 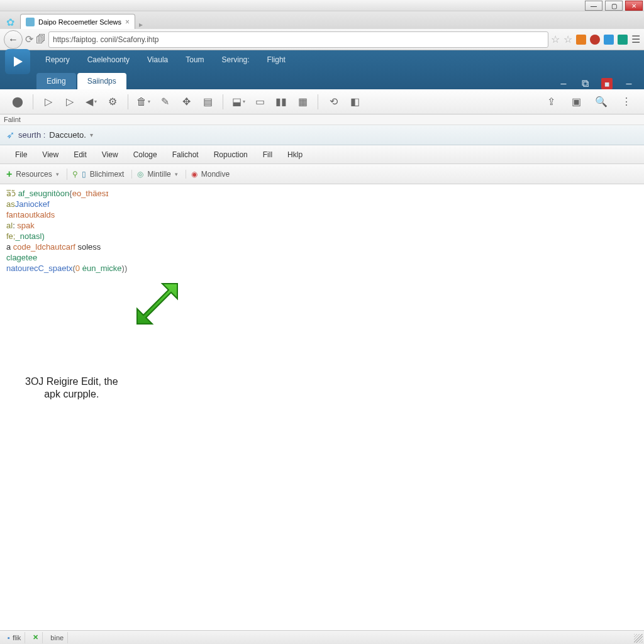 What do you see at coordinates (277, 60) in the screenshot?
I see `menu-flight: Flight` at bounding box center [277, 60].